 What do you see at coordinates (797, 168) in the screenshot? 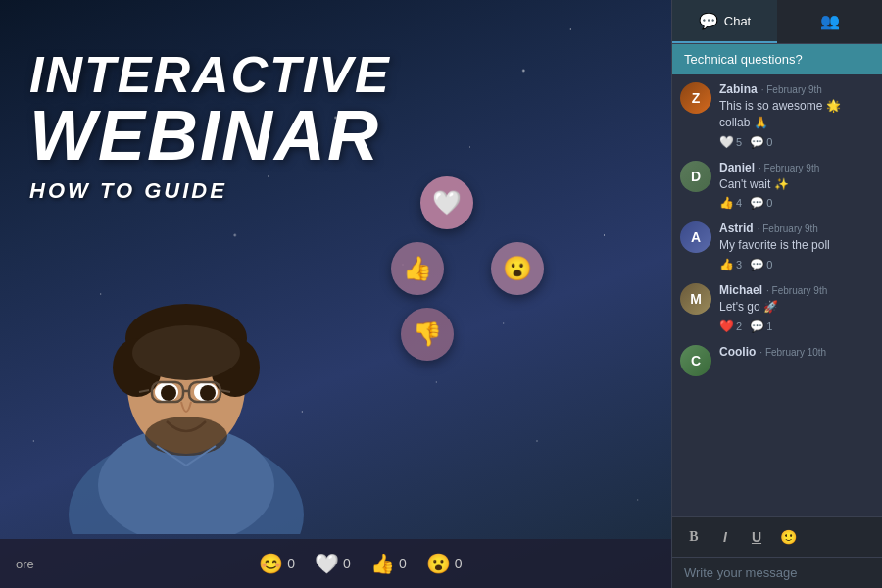
I see `message-header: Daniel · February 9th` at bounding box center [797, 168].